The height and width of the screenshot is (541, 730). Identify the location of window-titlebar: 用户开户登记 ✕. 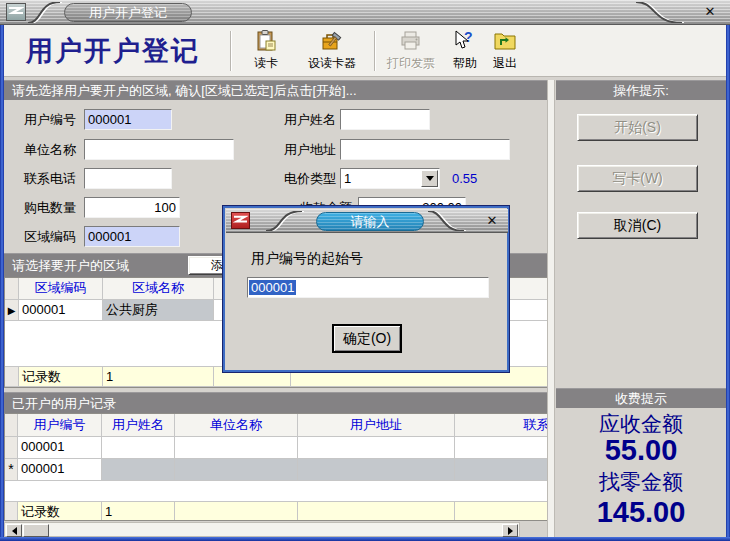
(365, 12).